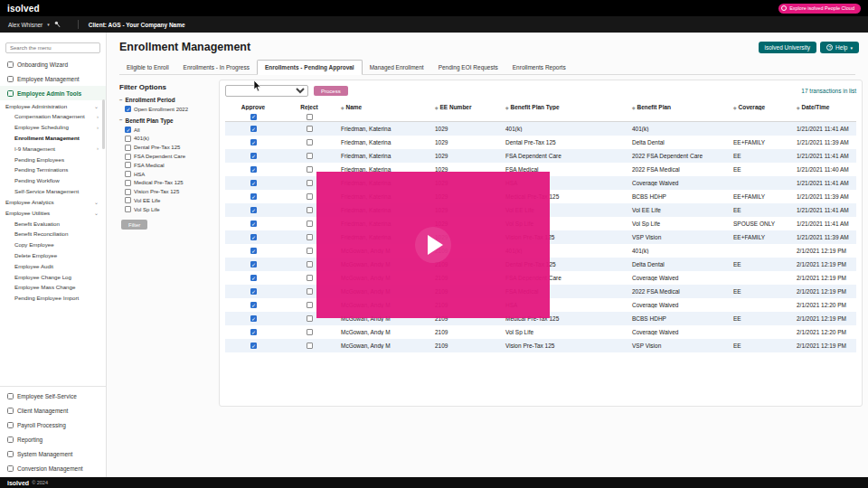 This screenshot has height=488, width=868. Describe the element at coordinates (819, 9) in the screenshot. I see `people-cloud-promo-badge: Explore isolved People Cloud` at that location.